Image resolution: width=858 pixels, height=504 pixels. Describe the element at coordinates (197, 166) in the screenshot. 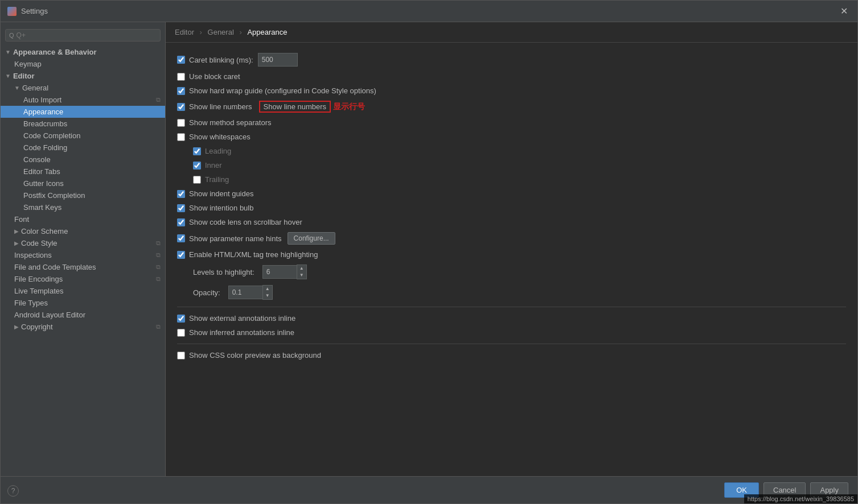

I see `checkbox-inner` at that location.